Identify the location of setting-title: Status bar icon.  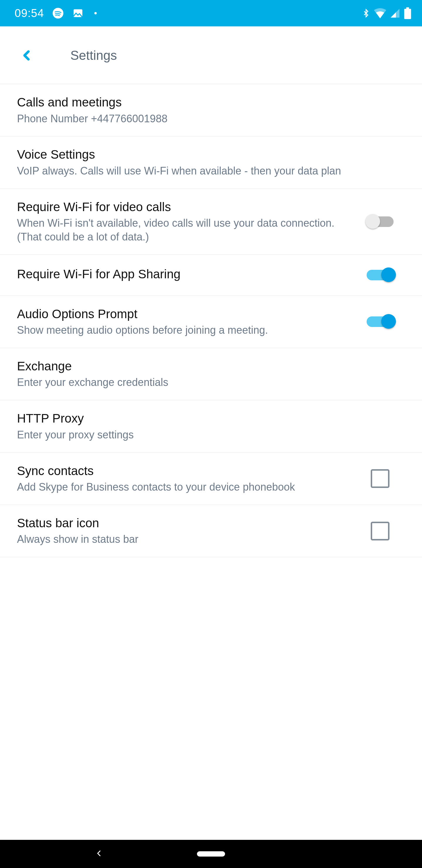
(180, 523).